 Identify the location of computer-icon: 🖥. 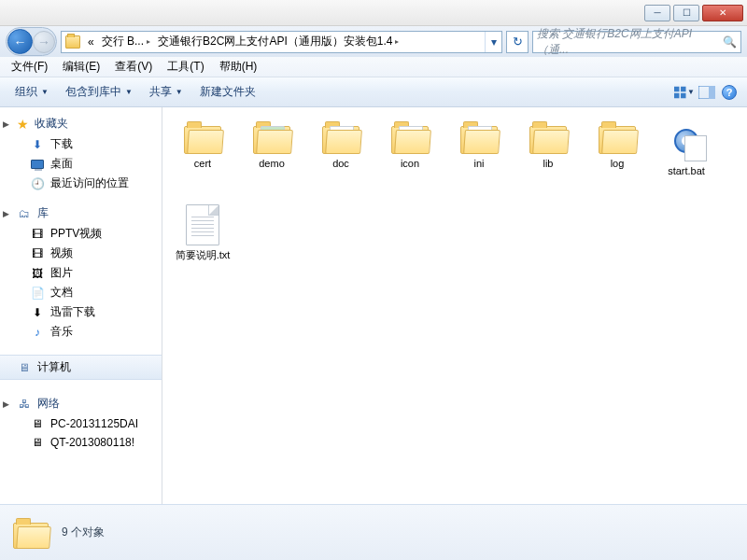
(24, 368).